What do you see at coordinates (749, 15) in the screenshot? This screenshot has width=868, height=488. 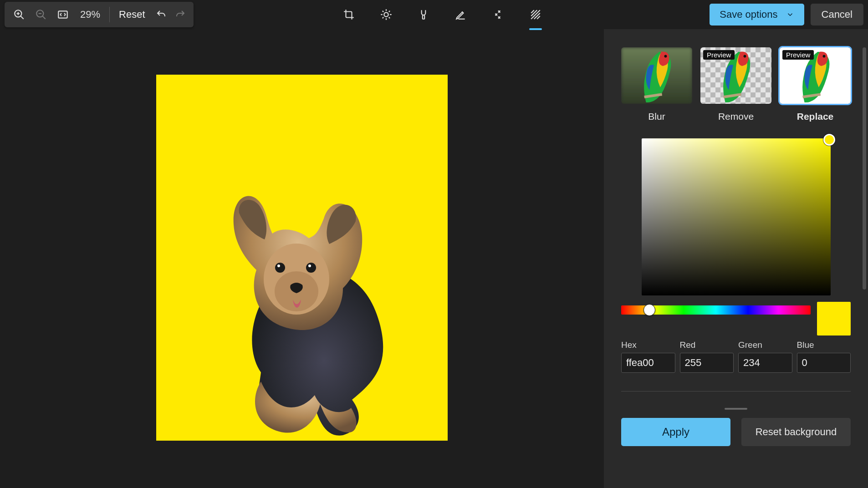 I see `save-options-label: Save options` at bounding box center [749, 15].